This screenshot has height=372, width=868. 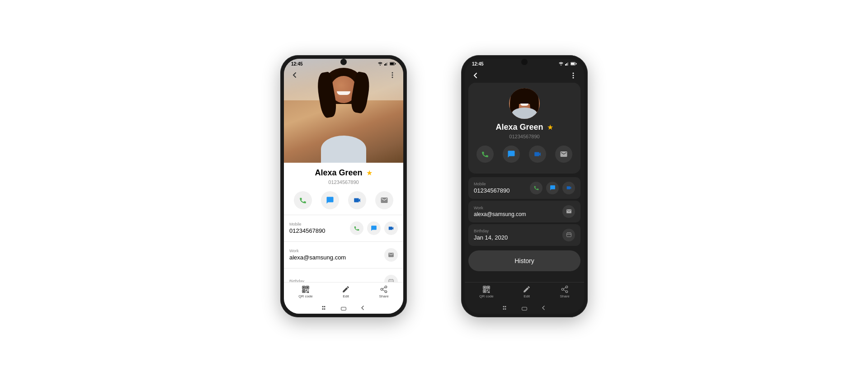 What do you see at coordinates (543, 308) in the screenshot?
I see `gesture-back-dark` at bounding box center [543, 308].